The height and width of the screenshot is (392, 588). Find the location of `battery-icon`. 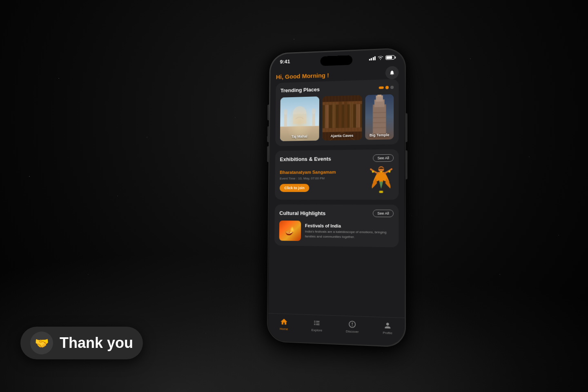

battery-icon is located at coordinates (390, 58).